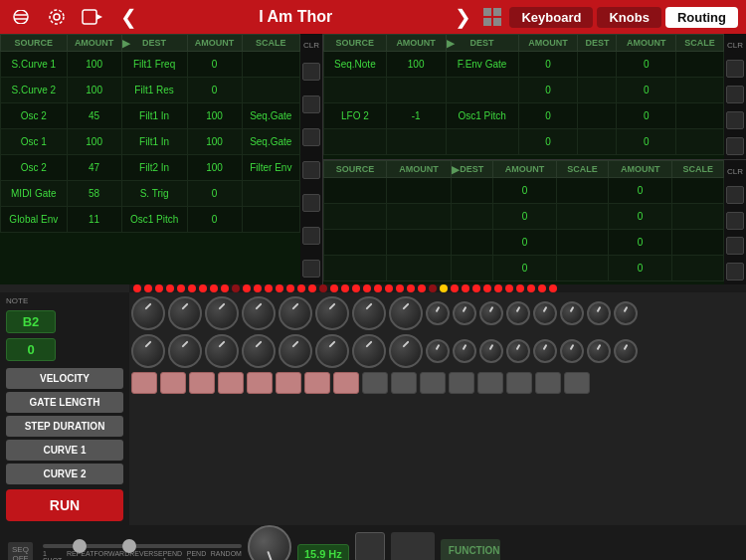  Describe the element at coordinates (65, 402) in the screenshot. I see `gate-length-btn: GATE LENGTH` at that location.